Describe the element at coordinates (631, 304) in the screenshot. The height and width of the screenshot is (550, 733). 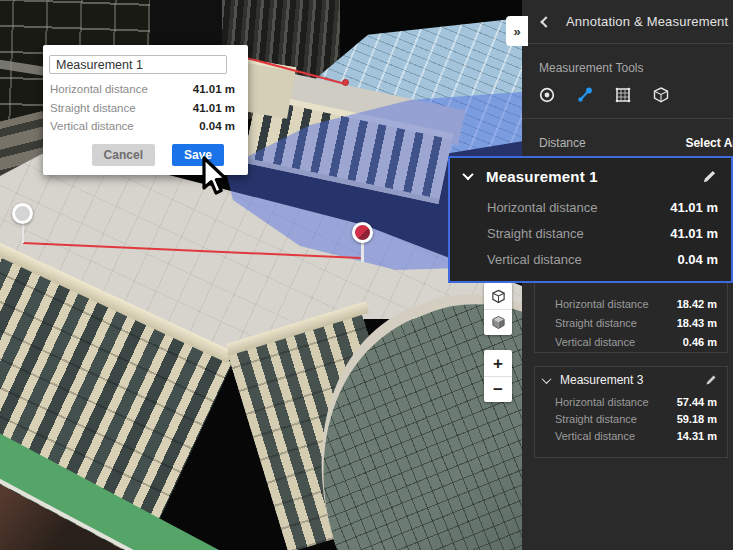
I see `measurement-row: Horizontal distance 18.42 m` at that location.